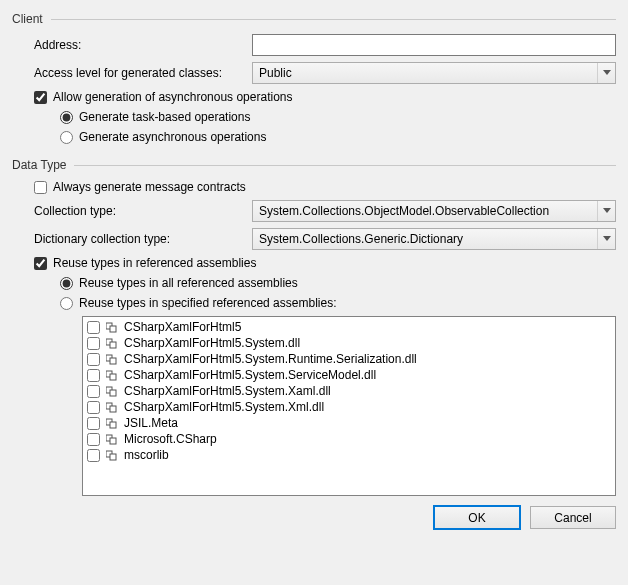  I want to click on row-gen-task: Generate task-based operations, so click(314, 117).